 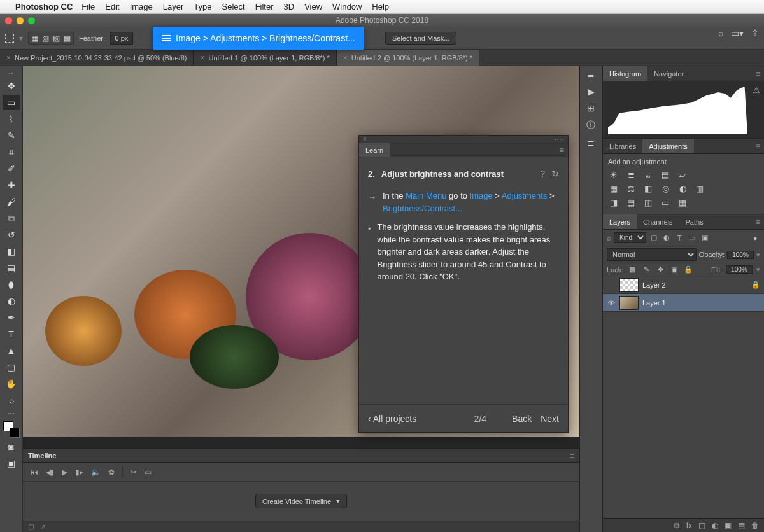 I want to click on color-lookup-icon: ▥, so click(x=700, y=188).